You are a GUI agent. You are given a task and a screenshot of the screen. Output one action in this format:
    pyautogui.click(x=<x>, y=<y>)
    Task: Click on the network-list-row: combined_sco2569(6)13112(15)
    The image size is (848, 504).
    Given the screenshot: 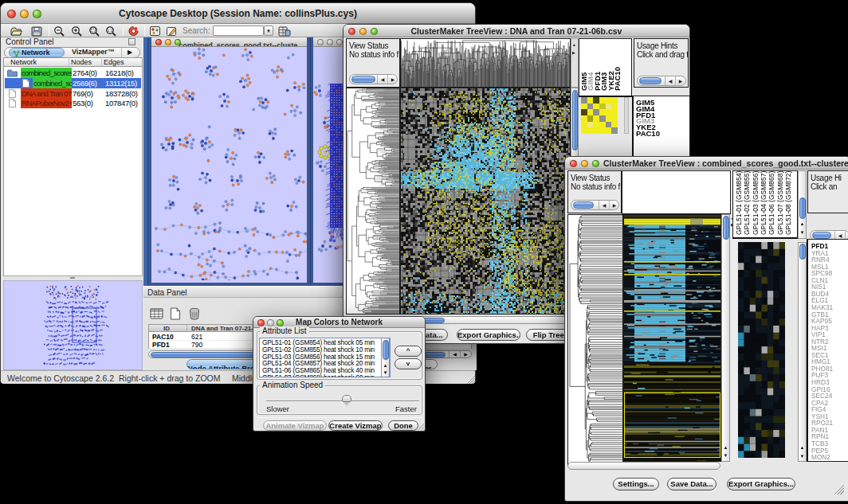 What is the action you would take?
    pyautogui.click(x=73, y=83)
    